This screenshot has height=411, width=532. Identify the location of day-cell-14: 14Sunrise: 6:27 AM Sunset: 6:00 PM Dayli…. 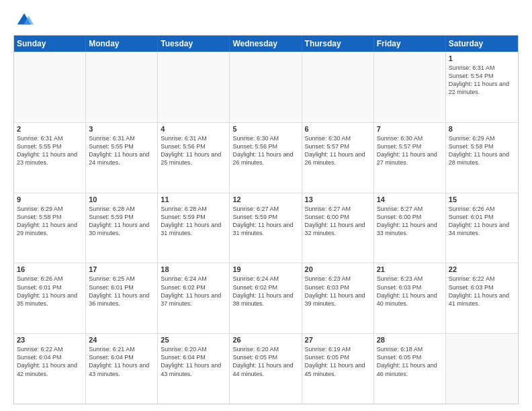
(410, 228).